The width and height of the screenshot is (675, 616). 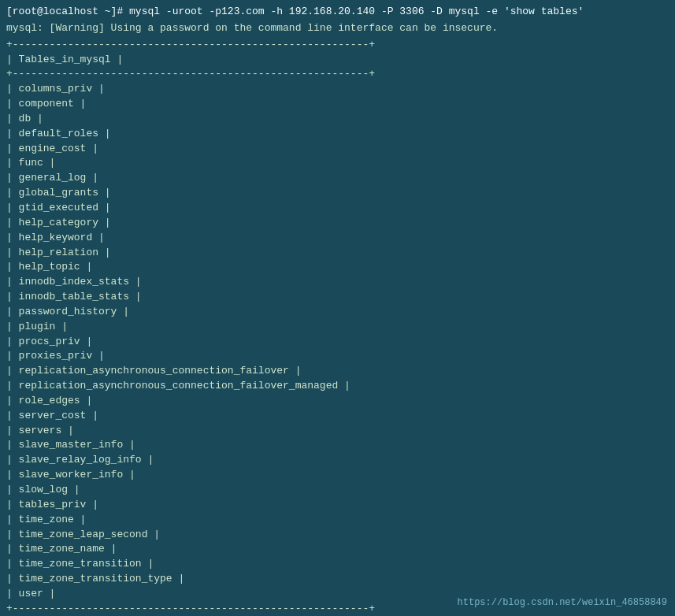 What do you see at coordinates (337, 60) in the screenshot?
I see `table-header: | Tables_in_mysql |` at bounding box center [337, 60].